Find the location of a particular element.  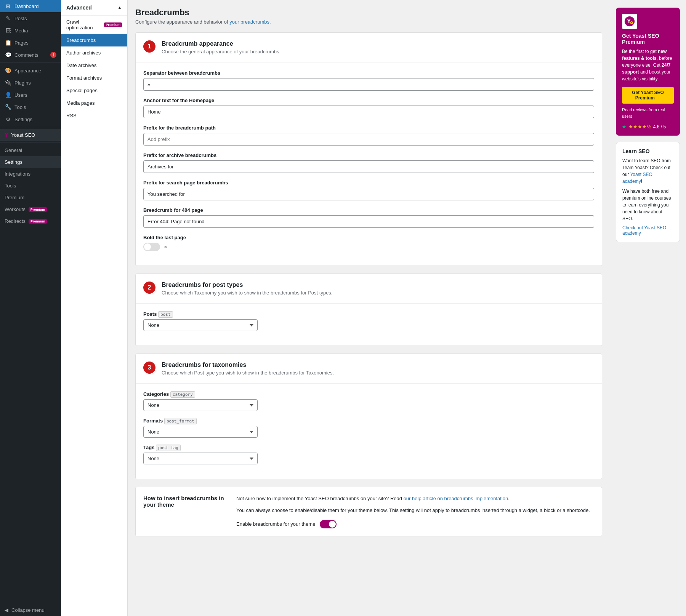

insert-para1: Not sure how to implement the Yoast SEO … is located at coordinates (415, 499).